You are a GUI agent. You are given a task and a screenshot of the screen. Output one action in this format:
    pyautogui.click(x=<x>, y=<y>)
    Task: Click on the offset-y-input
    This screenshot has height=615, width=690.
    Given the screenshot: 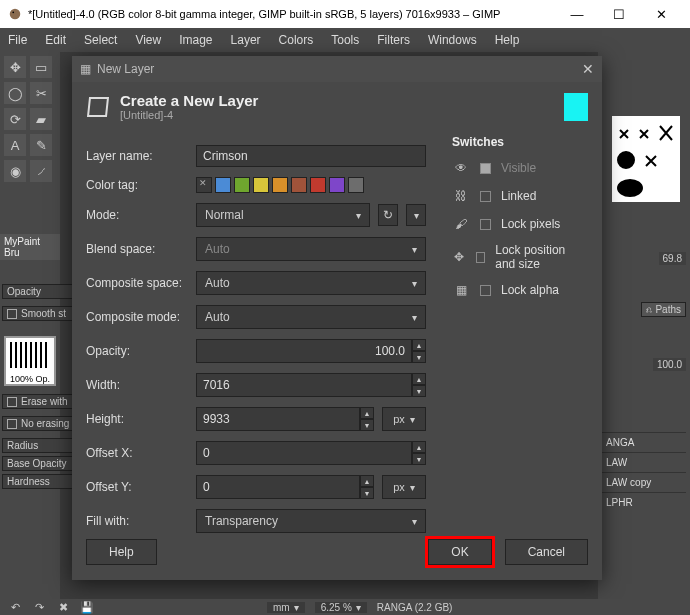 What is the action you would take?
    pyautogui.click(x=278, y=487)
    